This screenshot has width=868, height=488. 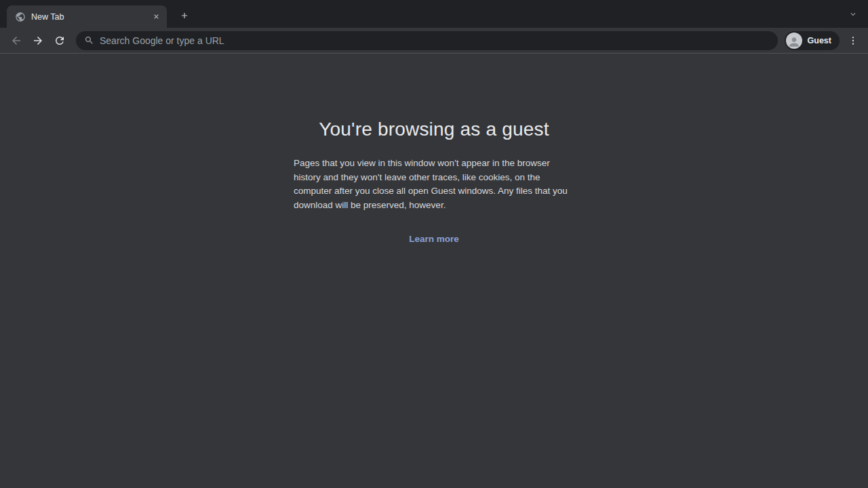 What do you see at coordinates (87, 16) in the screenshot?
I see `tab-new-tab: New Tab` at bounding box center [87, 16].